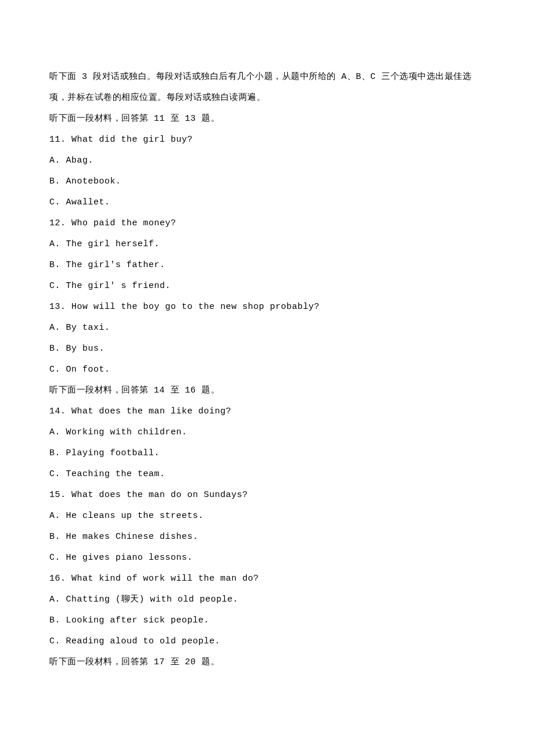  I want to click on section-header-17-20: 听下面一段材料，回答第 17 至 20 题。, so click(267, 663).